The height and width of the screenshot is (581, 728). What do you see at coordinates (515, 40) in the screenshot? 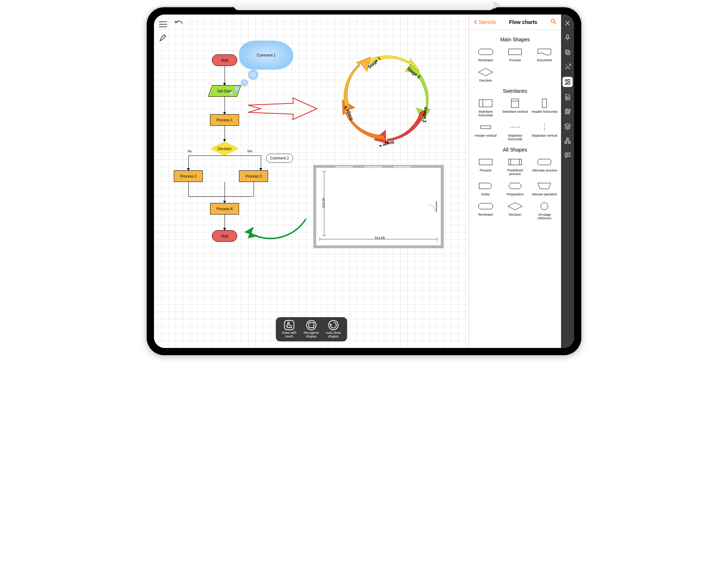
I see `section-main-shapes: Main Shapes` at bounding box center [515, 40].